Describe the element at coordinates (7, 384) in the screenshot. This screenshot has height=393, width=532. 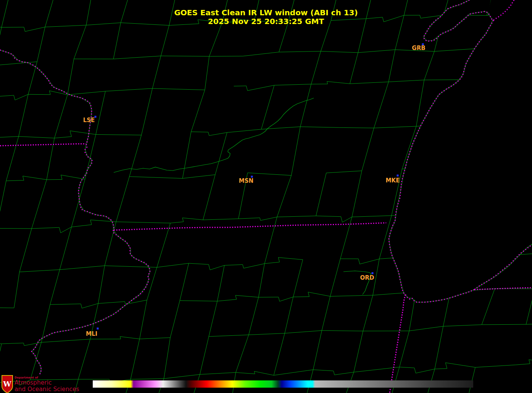
I see `uw-crest-icon: W` at that location.